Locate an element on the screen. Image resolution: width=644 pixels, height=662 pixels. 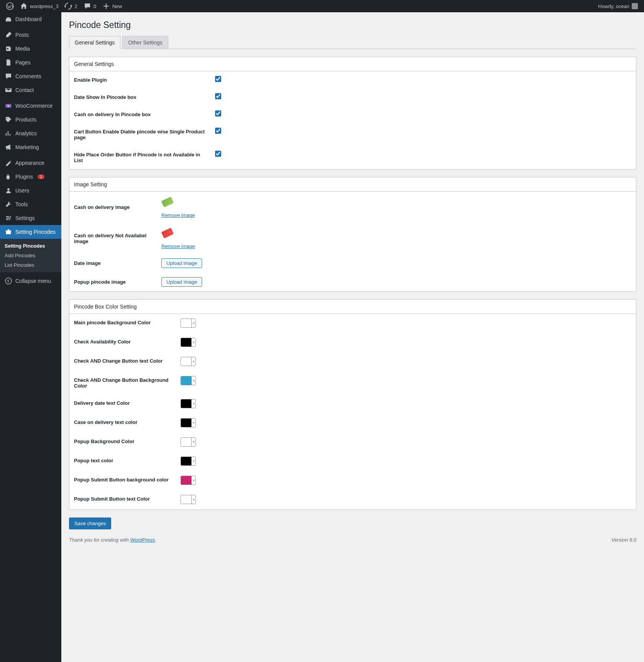
cod-na-image-preview is located at coordinates (168, 236).